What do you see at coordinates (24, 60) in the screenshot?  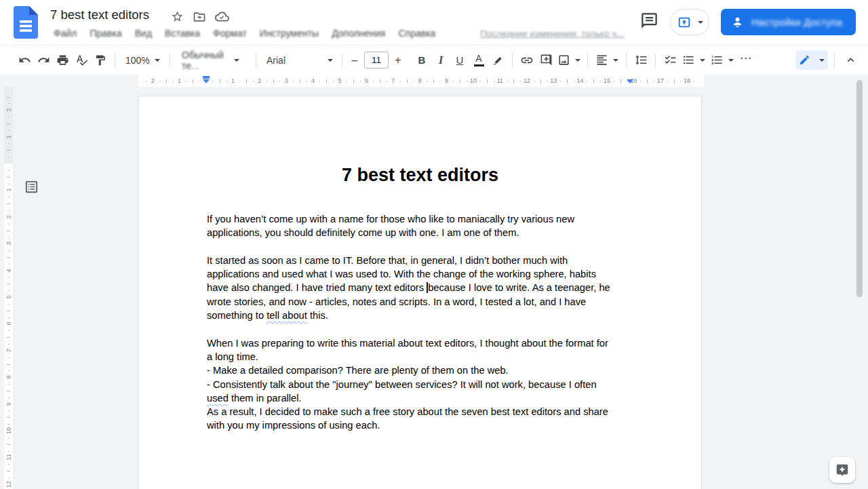 I see `undo-button` at bounding box center [24, 60].